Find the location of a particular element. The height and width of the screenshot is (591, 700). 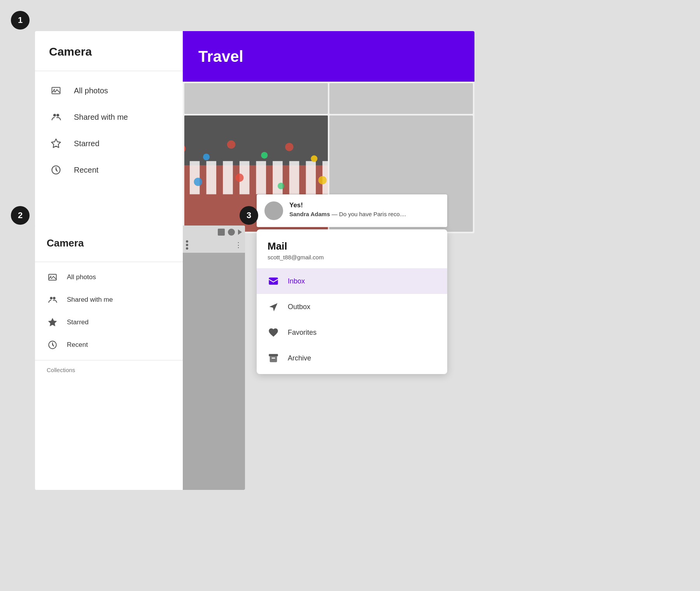

mail-app-title: Mail is located at coordinates (352, 247).